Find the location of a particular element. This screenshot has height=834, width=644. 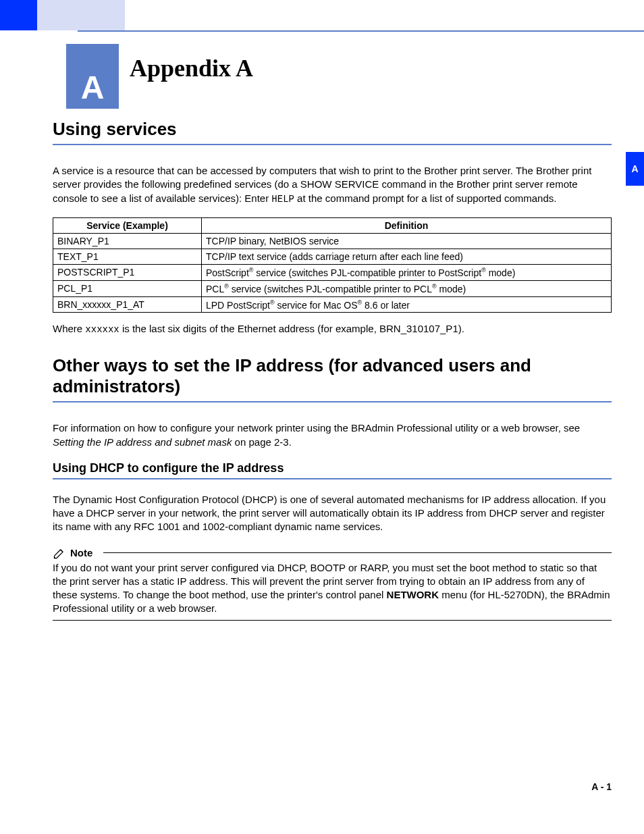

table-header-row: Service (Example) Definition is located at coordinates (332, 226).